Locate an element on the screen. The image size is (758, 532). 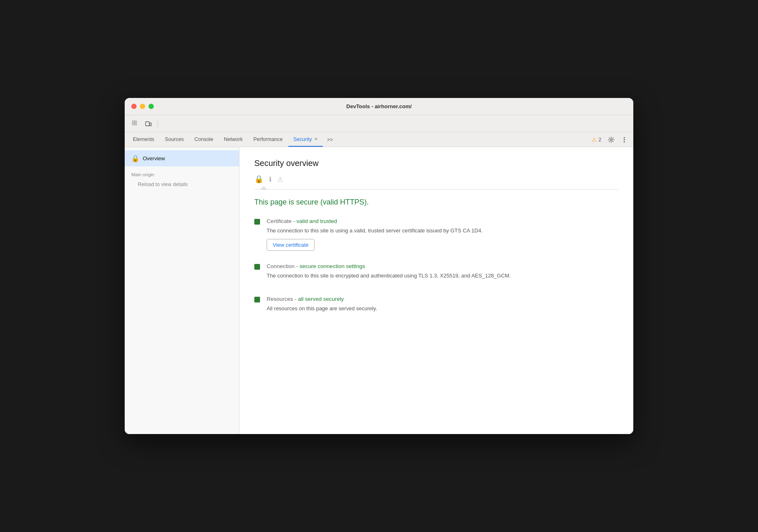
certificate-section: Certificate - valid and trusted The conn… is located at coordinates (436, 234).